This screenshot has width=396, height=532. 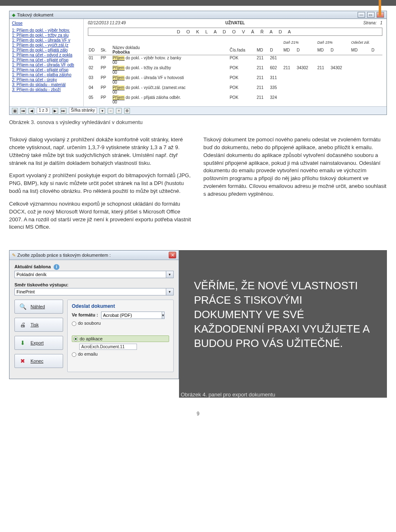 What do you see at coordinates (15, 111) in the screenshot?
I see `nav-icon: ▦` at bounding box center [15, 111].